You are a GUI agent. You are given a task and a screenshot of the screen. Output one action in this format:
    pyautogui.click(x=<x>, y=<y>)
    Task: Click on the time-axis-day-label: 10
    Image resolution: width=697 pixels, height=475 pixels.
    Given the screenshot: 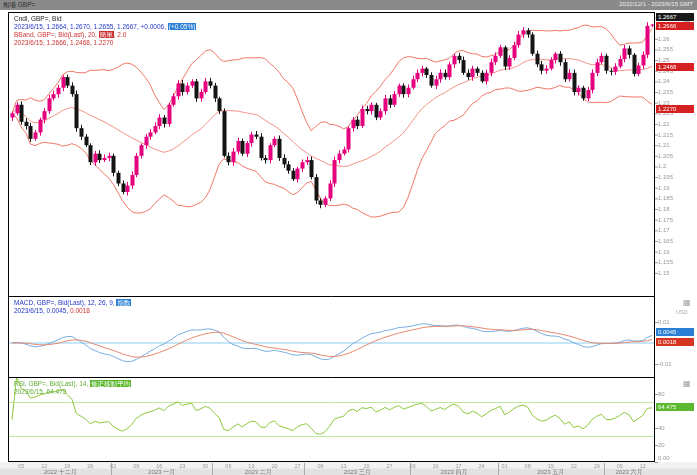 What is the action you would take?
    pyautogui.click(x=436, y=466)
    